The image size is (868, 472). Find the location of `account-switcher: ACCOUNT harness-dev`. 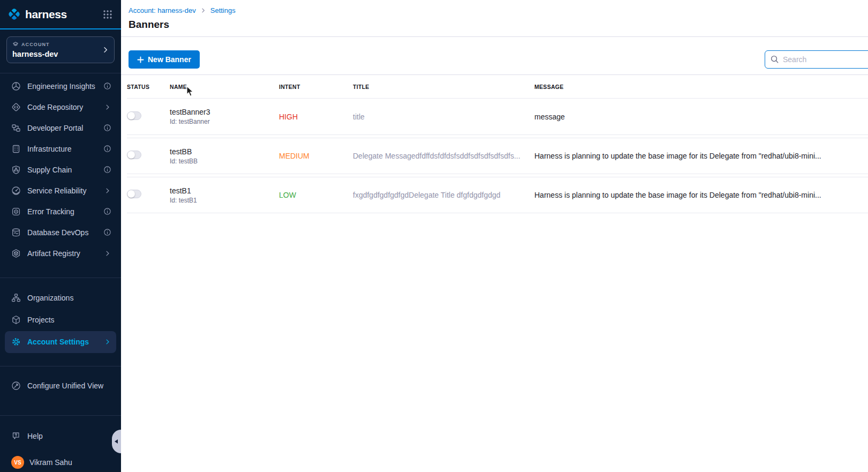

account-switcher: ACCOUNT harness-dev is located at coordinates (61, 50).